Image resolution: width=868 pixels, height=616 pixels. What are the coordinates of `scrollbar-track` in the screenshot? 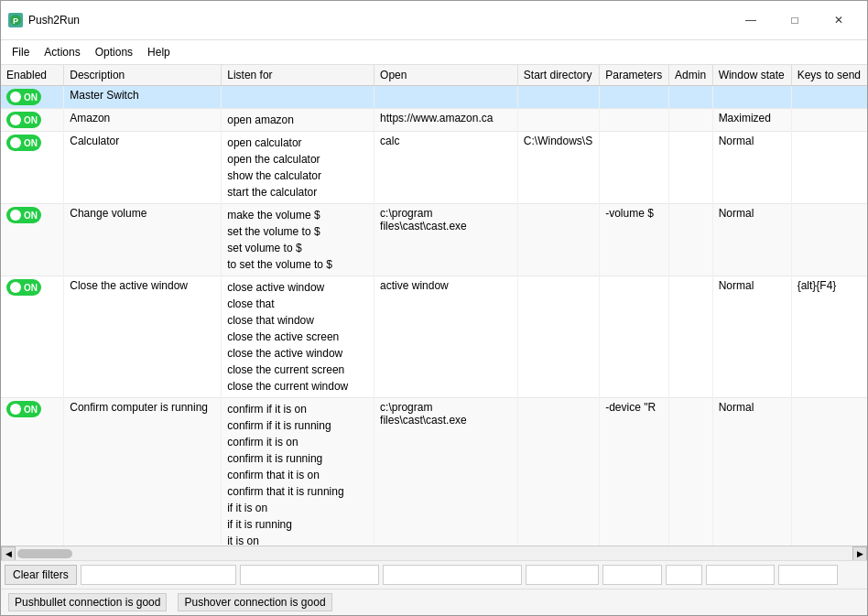 It's located at (434, 553).